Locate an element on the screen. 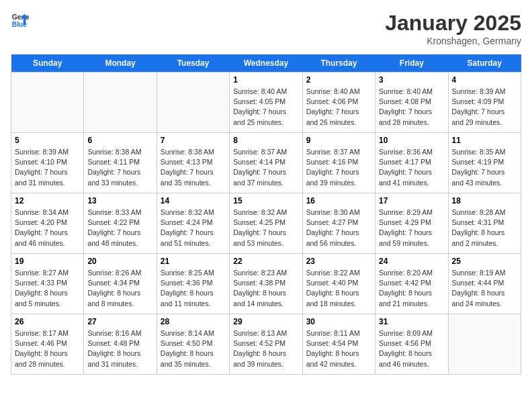 This screenshot has width=532, height=411. calendar-subtitle: Kronshagen, Germany is located at coordinates (453, 41).